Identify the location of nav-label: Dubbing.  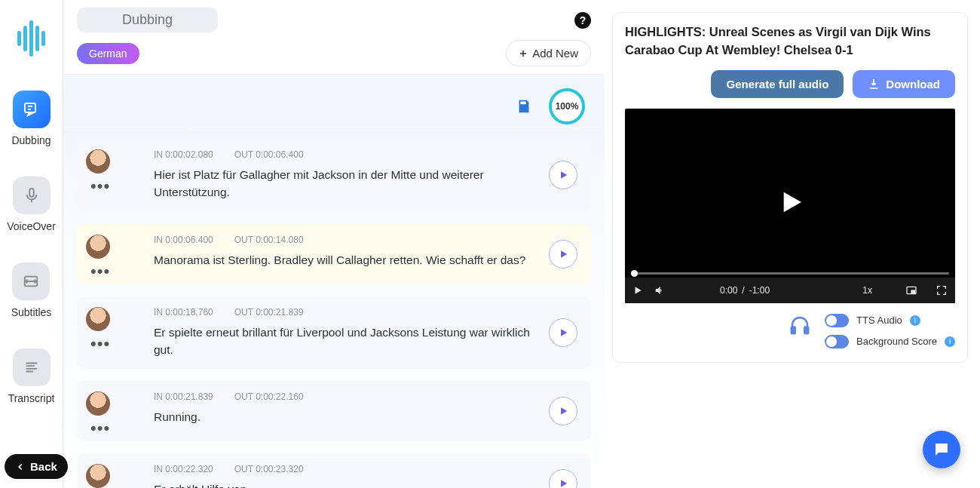
(31, 140).